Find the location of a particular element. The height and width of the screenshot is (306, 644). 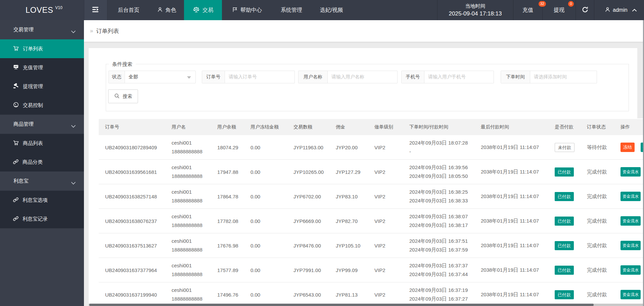

phone-filter-group: 手机号 请输入用户手机号 is located at coordinates (448, 77).